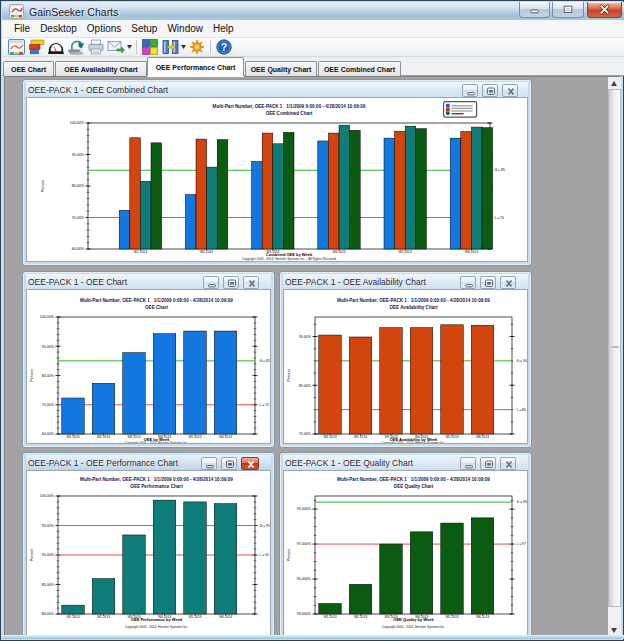 This screenshot has width=624, height=641. Describe the element at coordinates (414, 620) in the screenshot. I see `svg-text: OEE Quality by Week` at that location.